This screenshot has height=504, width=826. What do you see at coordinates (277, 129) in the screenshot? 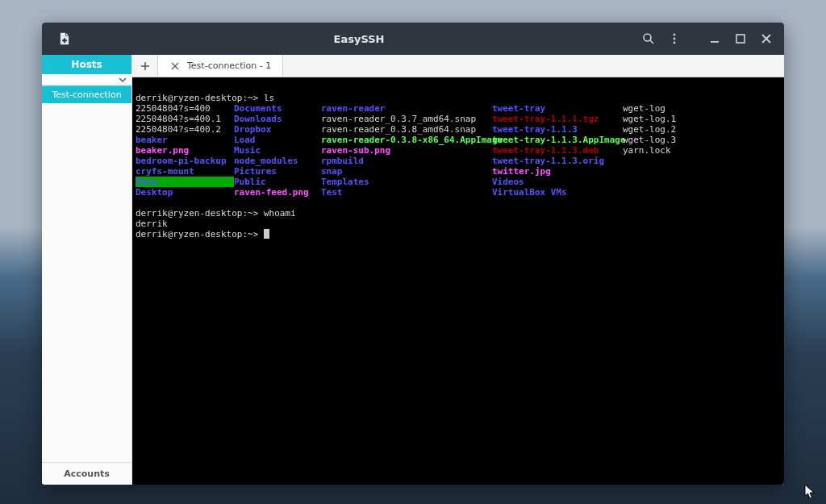
I see `ls-entry: Dropbox` at bounding box center [277, 129].